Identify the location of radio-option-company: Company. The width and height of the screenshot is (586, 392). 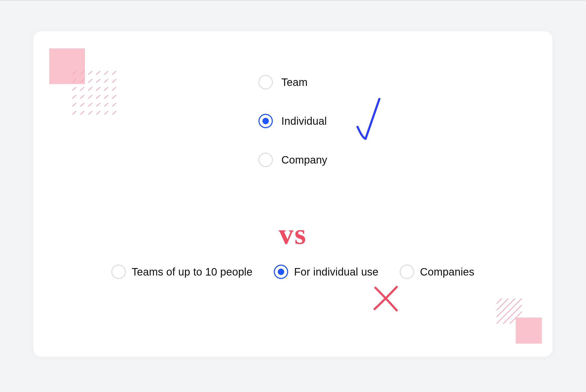
(293, 160).